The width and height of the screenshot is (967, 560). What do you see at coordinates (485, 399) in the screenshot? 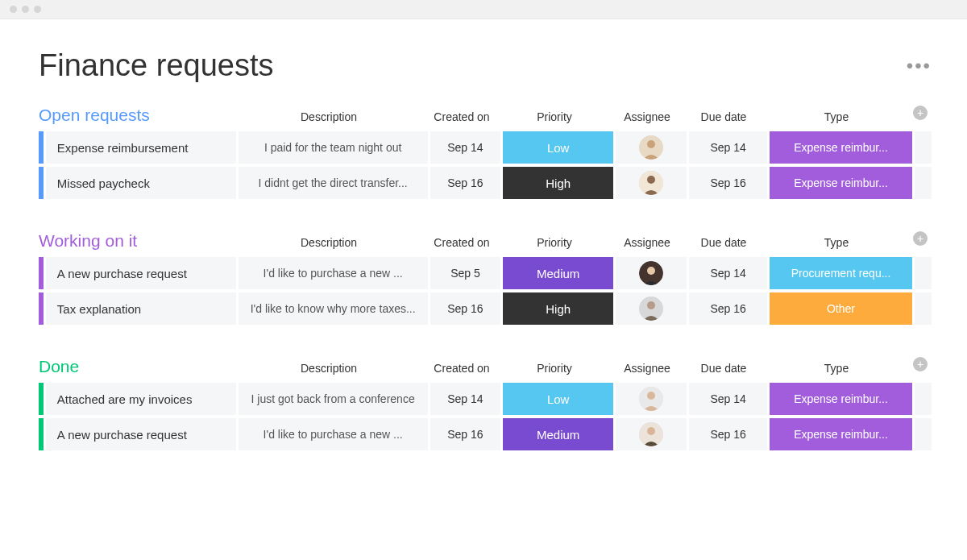
I see `table-row: Attached are my invoices I just got back…` at bounding box center [485, 399].